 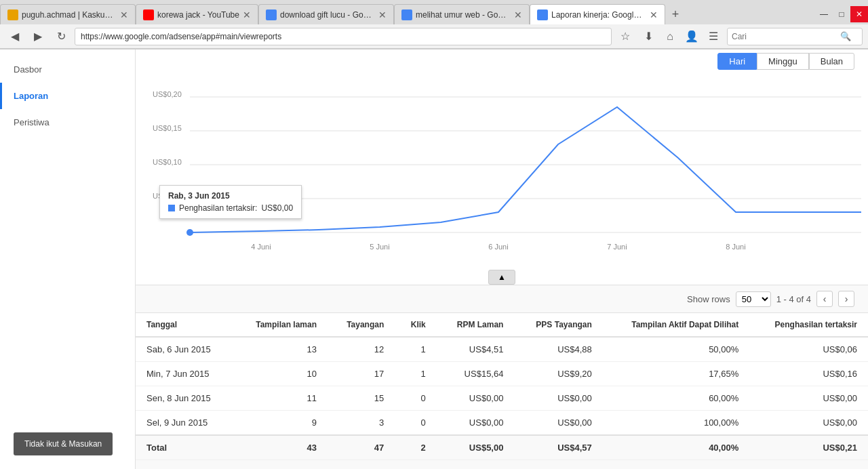 I want to click on sidebar-item-laporan-label: Laporan, so click(x=31, y=96).